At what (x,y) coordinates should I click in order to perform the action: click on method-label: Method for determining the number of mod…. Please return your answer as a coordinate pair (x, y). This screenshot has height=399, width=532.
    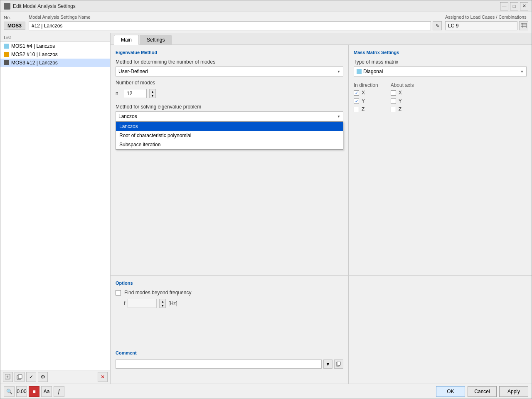
    Looking at the image, I should click on (229, 62).